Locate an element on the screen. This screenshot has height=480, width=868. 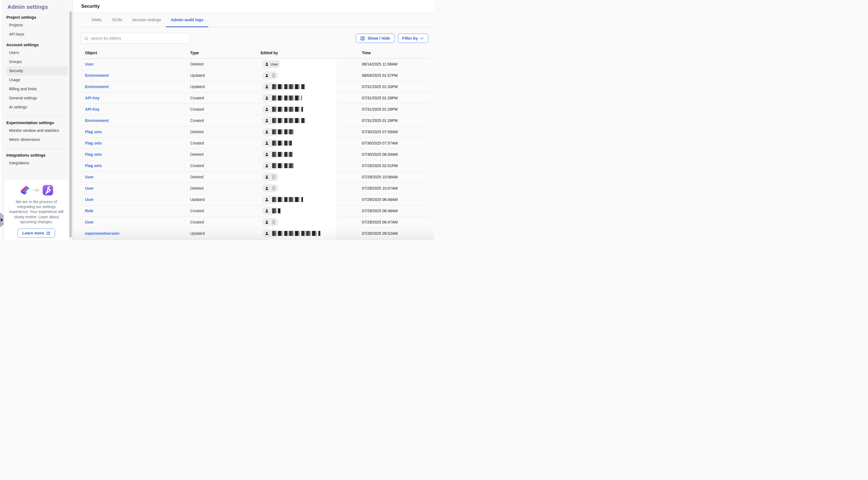
time-cell: 07/31/2025 01:28PM is located at coordinates (394, 121).